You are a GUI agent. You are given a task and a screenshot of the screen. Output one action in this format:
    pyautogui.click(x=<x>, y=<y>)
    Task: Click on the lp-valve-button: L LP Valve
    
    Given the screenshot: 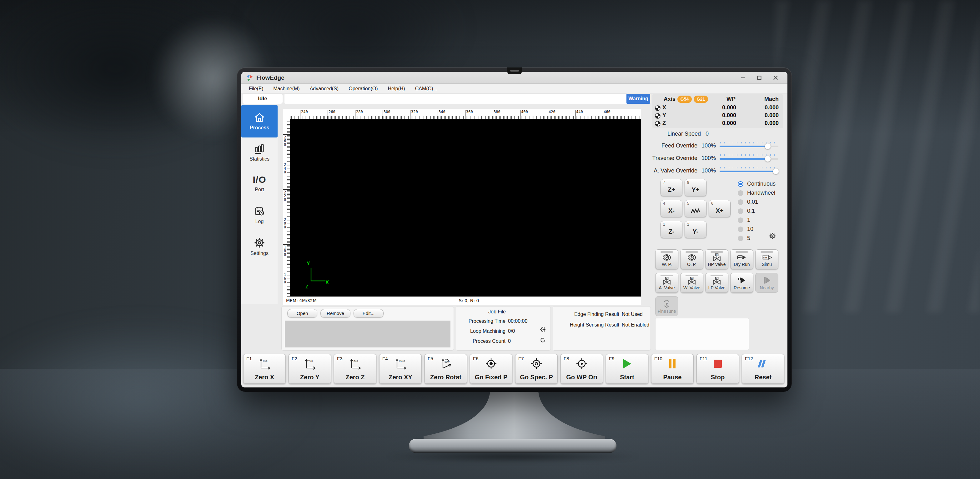 What is the action you would take?
    pyautogui.click(x=717, y=283)
    